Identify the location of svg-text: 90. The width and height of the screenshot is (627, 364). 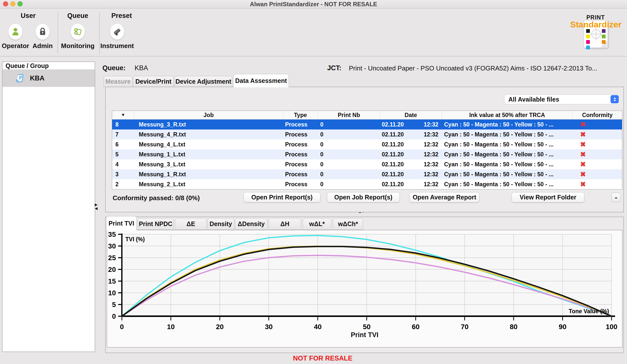
(563, 327).